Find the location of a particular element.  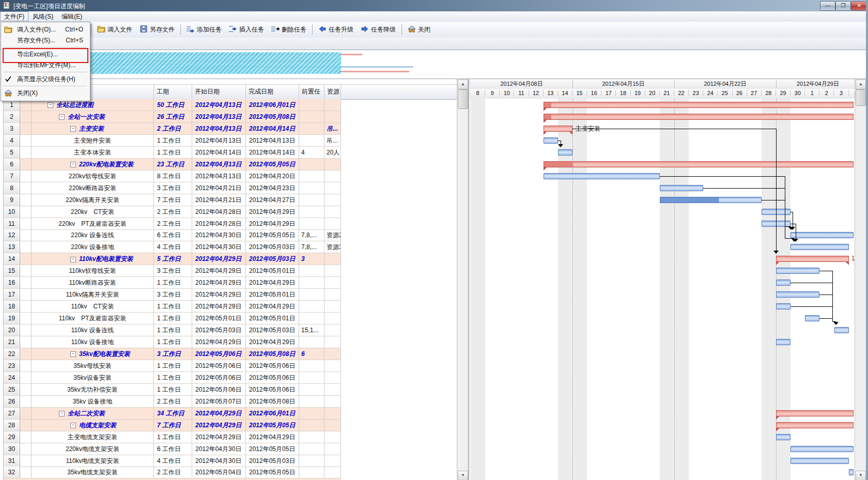

menu-file: 文件(F) is located at coordinates (14, 17).